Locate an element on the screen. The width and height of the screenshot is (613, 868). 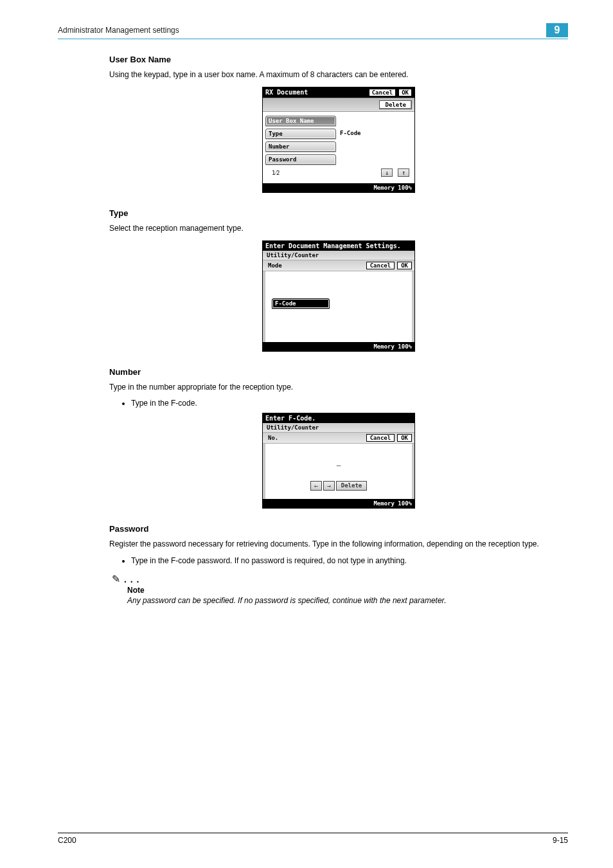
note-block: ✎ . . . Note Any password can be specifi… is located at coordinates (337, 590).